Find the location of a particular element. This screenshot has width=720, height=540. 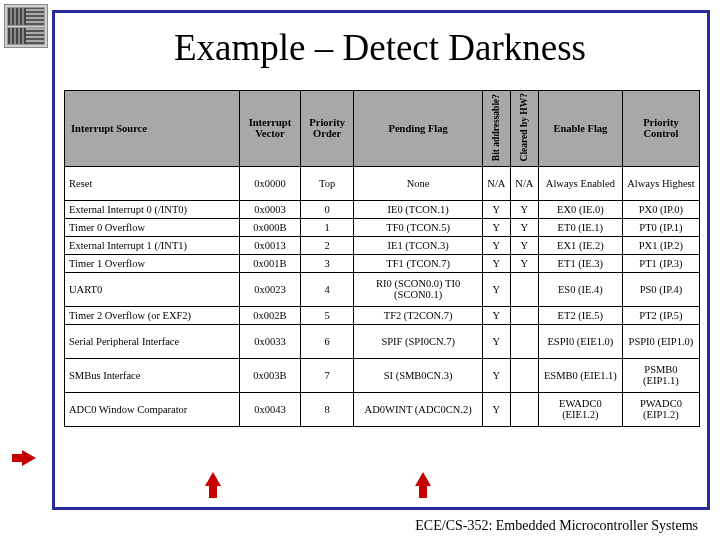

slide-title: Example – Detect Darkness is located at coordinates (380, 48).